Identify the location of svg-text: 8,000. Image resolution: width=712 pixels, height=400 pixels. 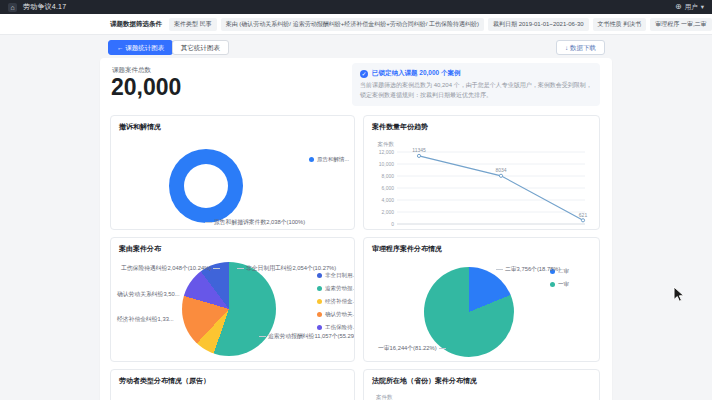
(388, 176).